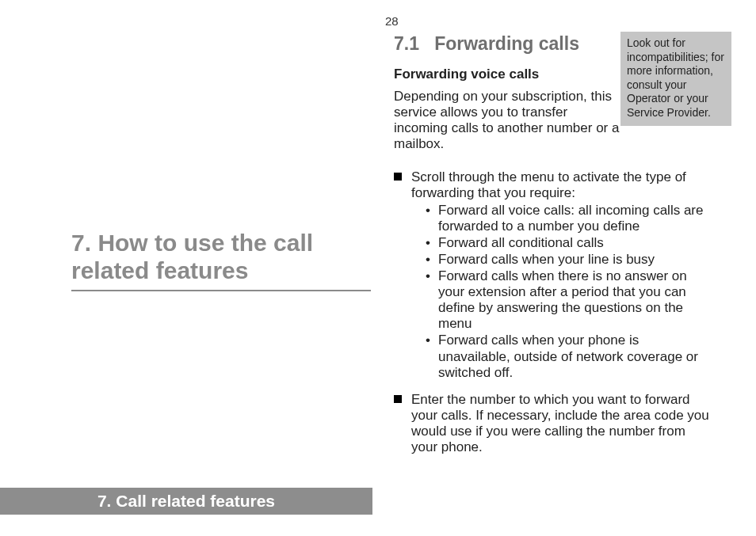  I want to click on list-item-text: Enter the number to which you want to fo…, so click(561, 424).